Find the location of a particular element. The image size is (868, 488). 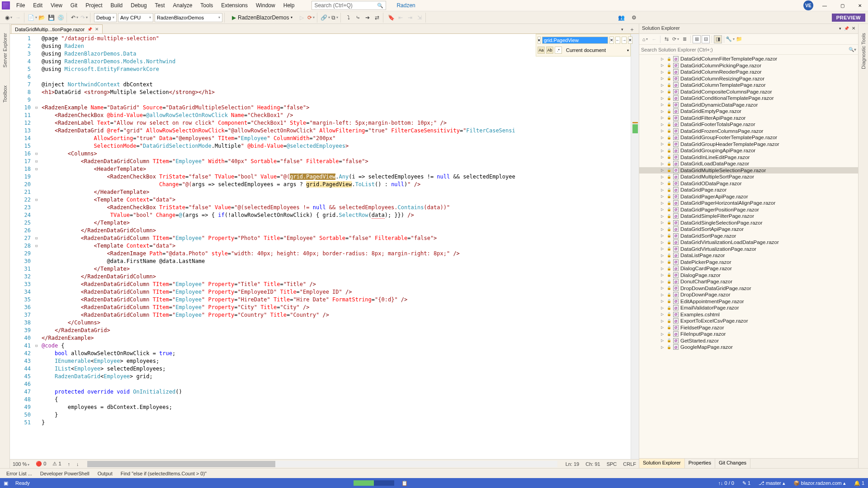

project-combo: RadzenBlazorDemos is located at coordinates (189, 18).